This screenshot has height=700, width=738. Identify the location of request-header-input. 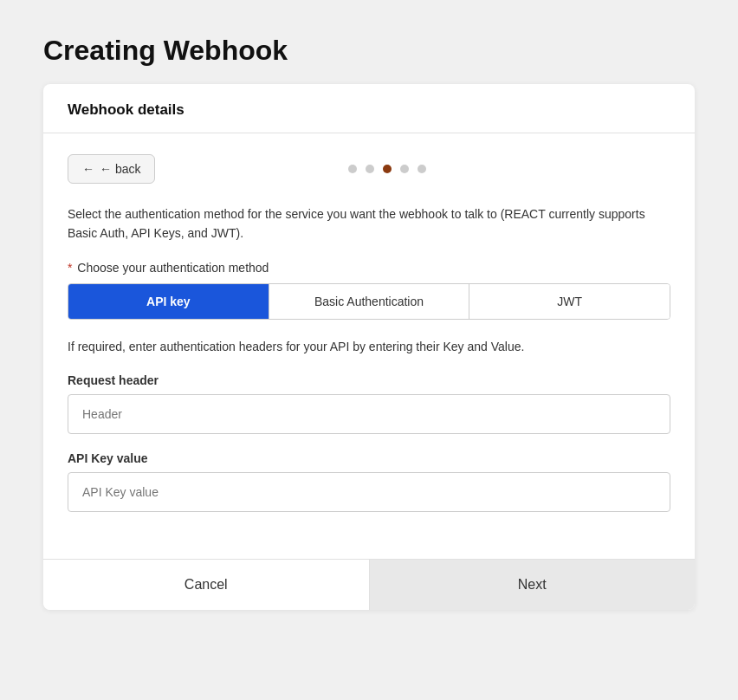
(369, 414).